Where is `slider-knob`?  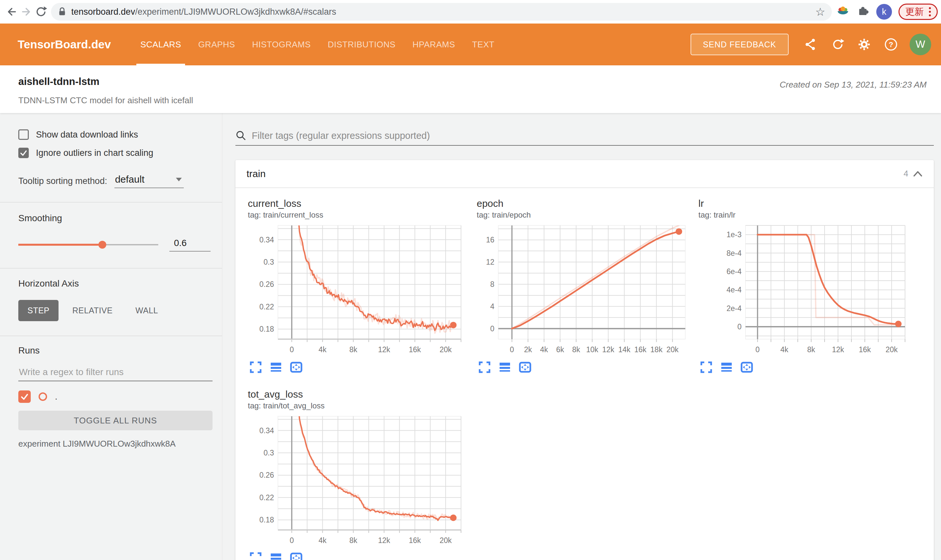
slider-knob is located at coordinates (102, 245).